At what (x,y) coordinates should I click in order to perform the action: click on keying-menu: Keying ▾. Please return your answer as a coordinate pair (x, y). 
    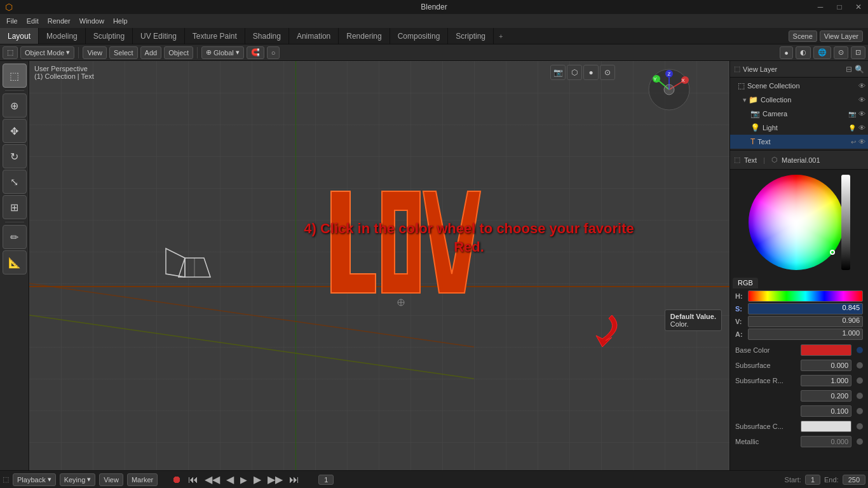
    Looking at the image, I should click on (78, 480).